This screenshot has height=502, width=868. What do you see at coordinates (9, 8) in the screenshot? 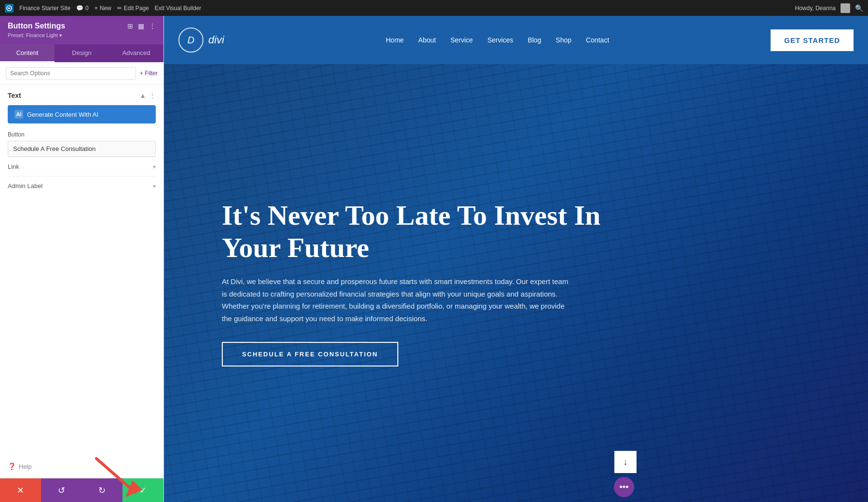
I see `wordpress-icon-btn` at bounding box center [9, 8].